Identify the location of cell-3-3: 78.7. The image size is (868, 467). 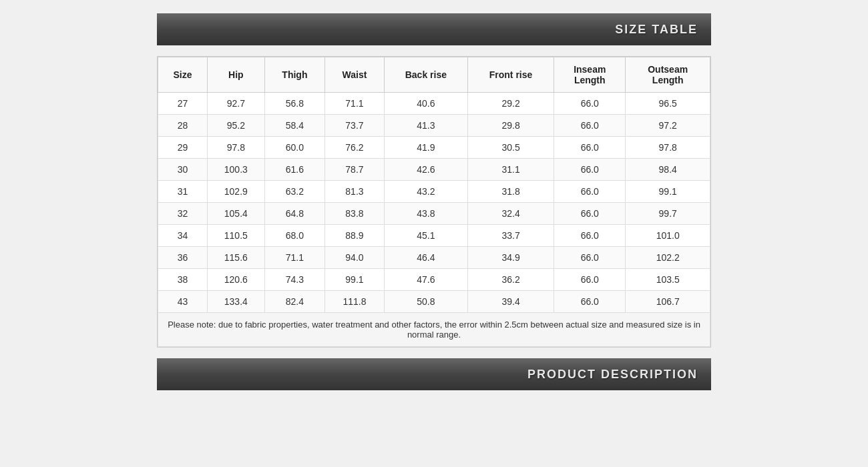
(355, 169).